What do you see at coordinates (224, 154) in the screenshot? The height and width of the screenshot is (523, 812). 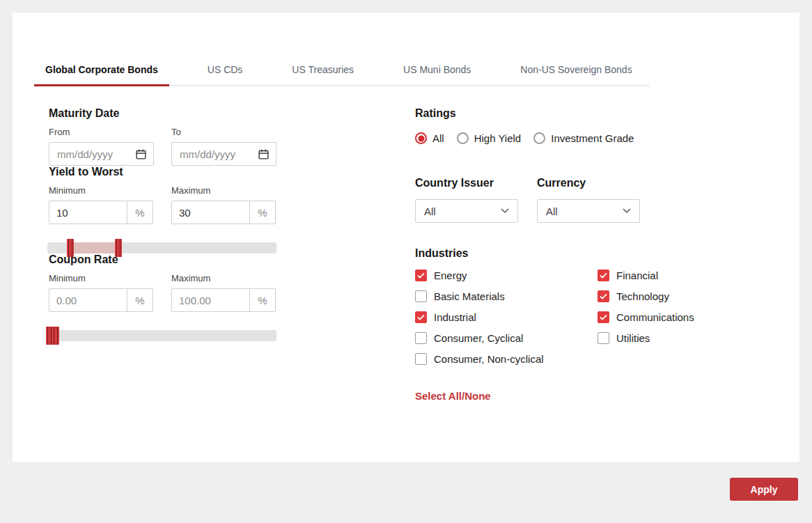 I see `maturity-to-datefield` at bounding box center [224, 154].